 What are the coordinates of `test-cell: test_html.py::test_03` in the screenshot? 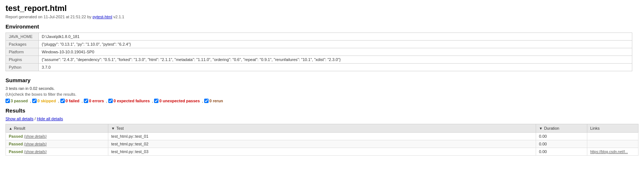 It's located at (322, 152).